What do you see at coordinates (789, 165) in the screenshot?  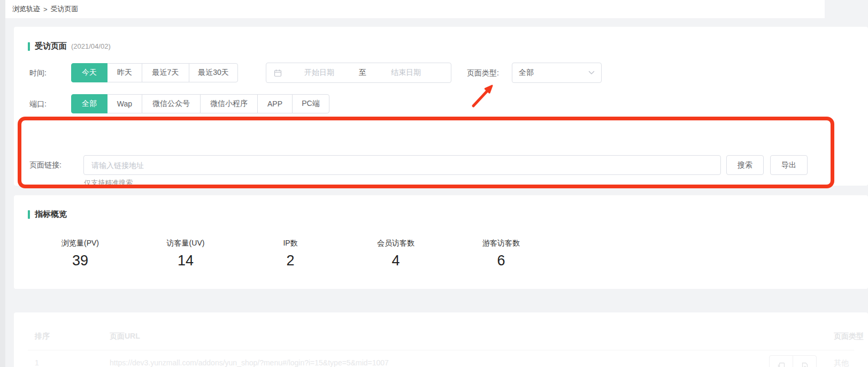 I see `export-button: 导出` at bounding box center [789, 165].